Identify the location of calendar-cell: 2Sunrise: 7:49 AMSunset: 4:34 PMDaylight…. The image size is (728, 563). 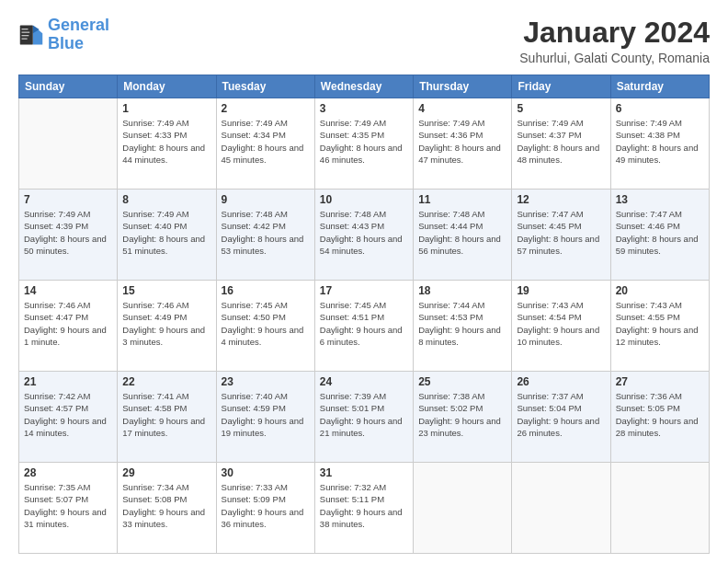
(265, 144).